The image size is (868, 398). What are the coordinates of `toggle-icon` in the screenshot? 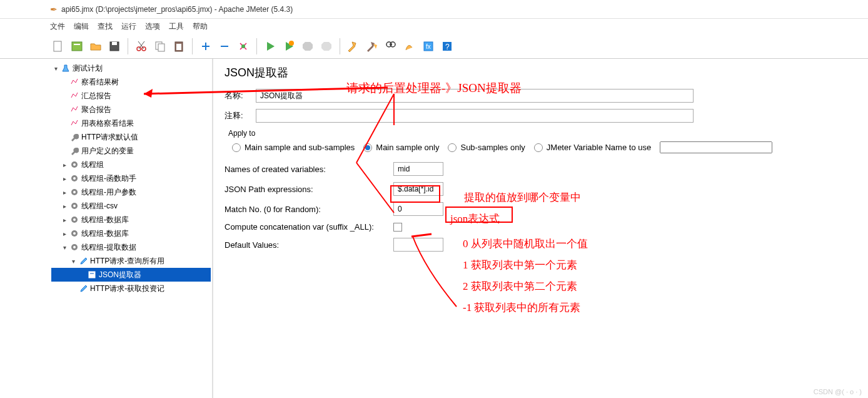 It's located at (243, 46).